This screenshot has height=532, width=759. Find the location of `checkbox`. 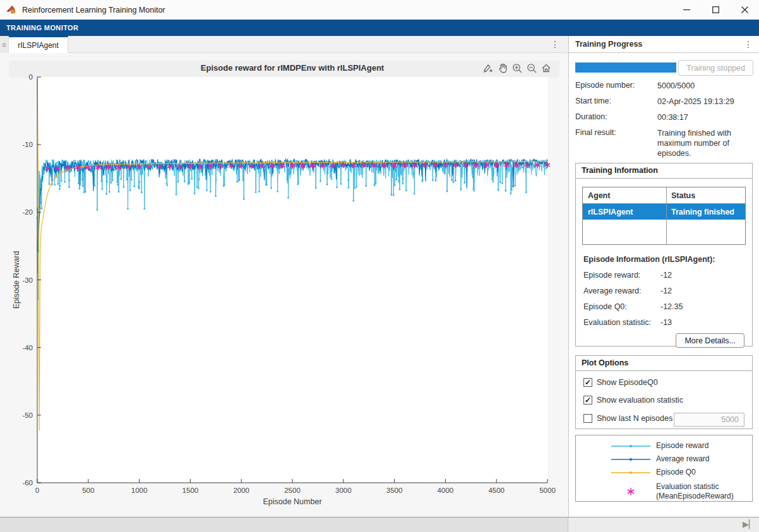

checkbox is located at coordinates (588, 418).